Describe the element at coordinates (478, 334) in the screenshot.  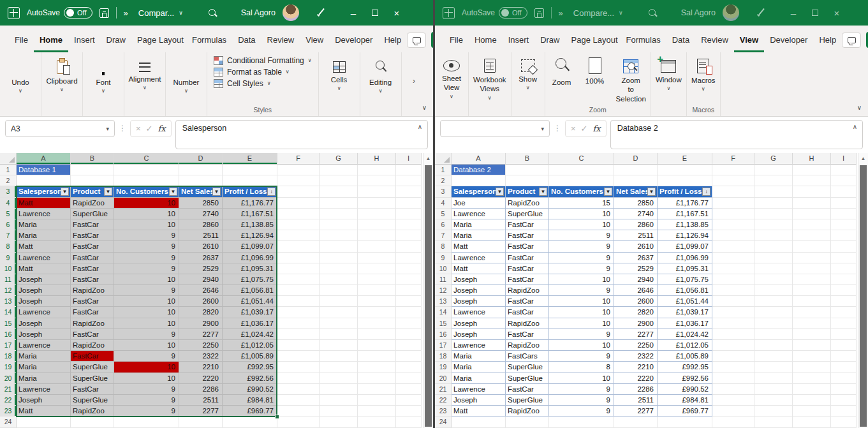
I see `cell-A16: Joseph` at that location.